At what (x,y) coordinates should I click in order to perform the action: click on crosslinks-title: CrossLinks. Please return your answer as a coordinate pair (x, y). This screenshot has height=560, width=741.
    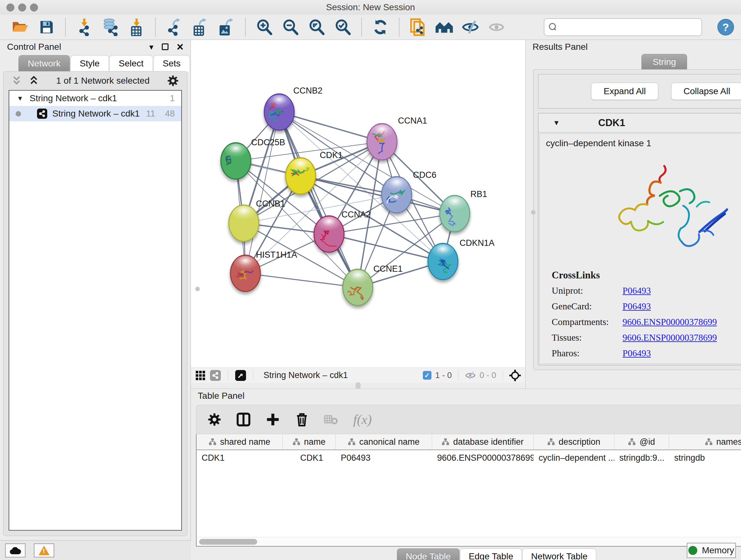
    Looking at the image, I should click on (647, 275).